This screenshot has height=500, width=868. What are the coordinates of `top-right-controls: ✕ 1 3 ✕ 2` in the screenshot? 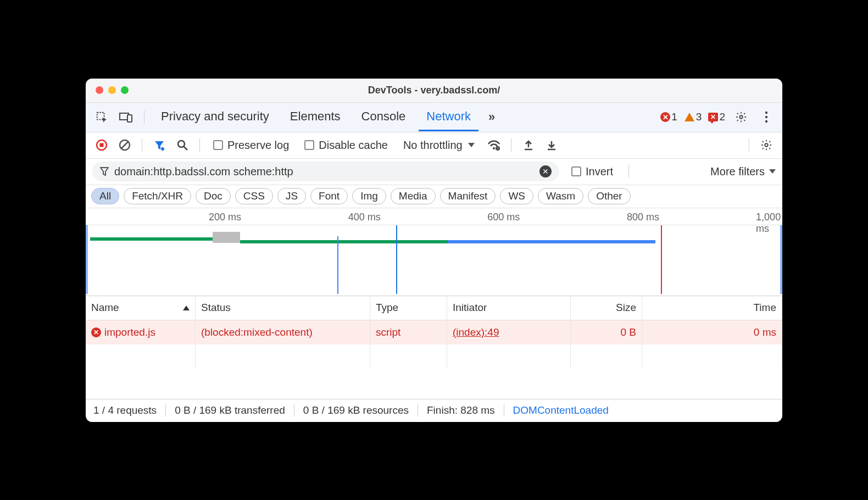 It's located at (718, 117).